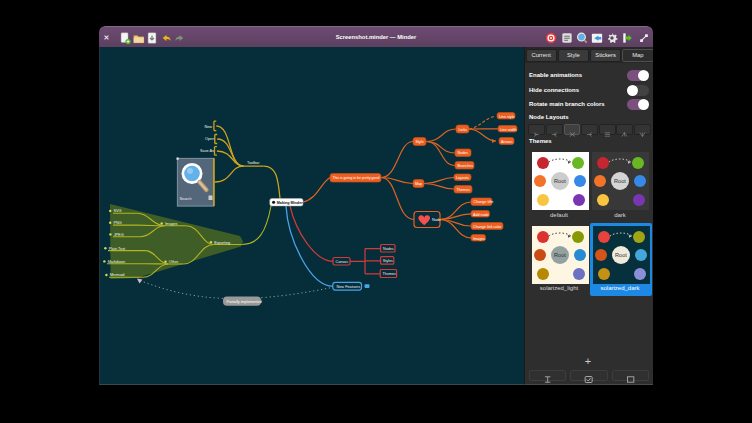 Image resolution: width=752 pixels, height=423 pixels. Describe the element at coordinates (118, 223) in the screenshot. I see `svg-text: PNG` at that location.